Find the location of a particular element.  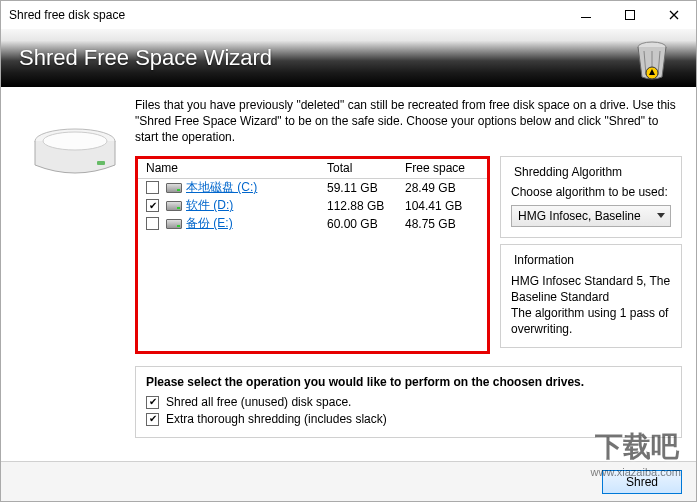

algorithm-info-label: Information is located at coordinates (544, 260).